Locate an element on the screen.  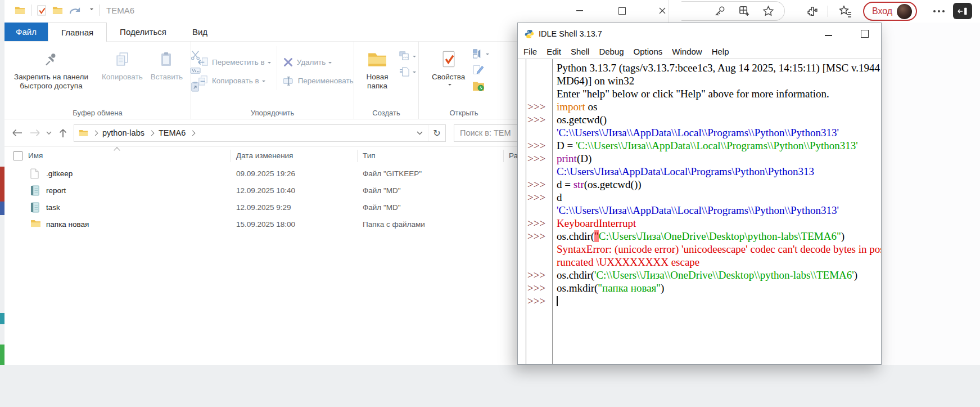
breadcrumb: python-labsТЕМА6 is located at coordinates (144, 133).